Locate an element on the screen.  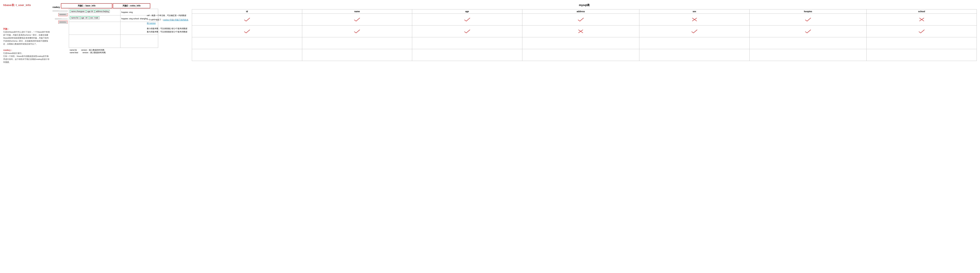
cell-tag-age1: age:30 is located at coordinates (90, 11).